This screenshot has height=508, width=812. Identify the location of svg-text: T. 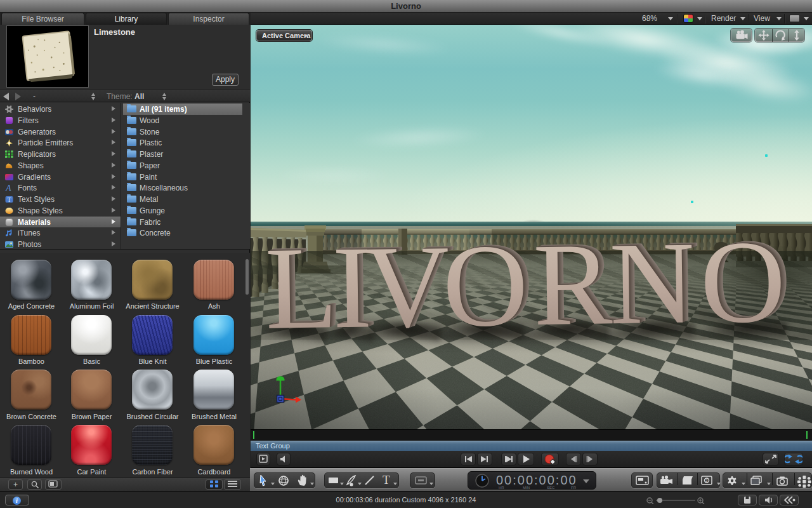
(10, 199).